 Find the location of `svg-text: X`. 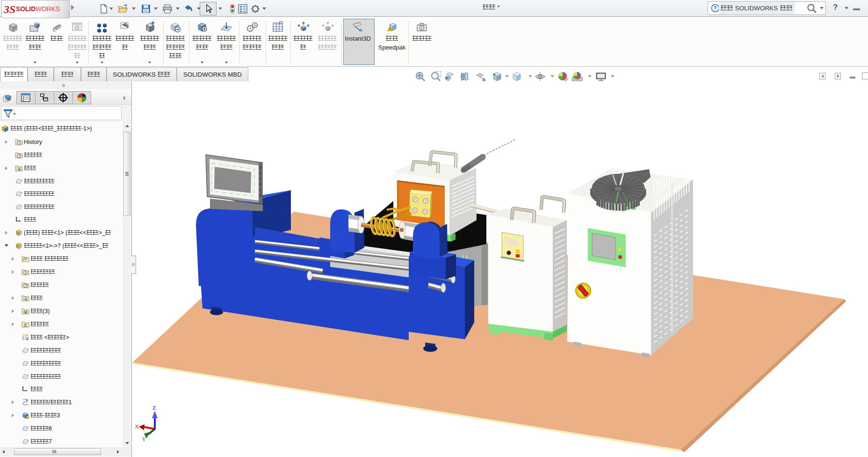

svg-text: X is located at coordinates (137, 426).